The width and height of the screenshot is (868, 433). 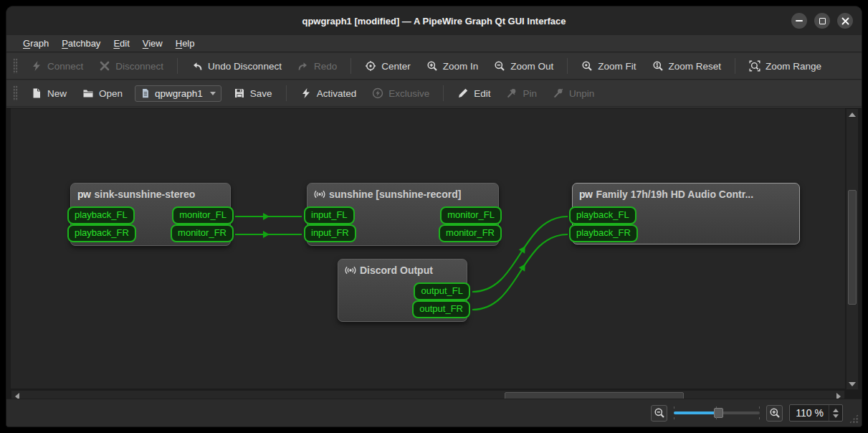 What do you see at coordinates (239, 93) in the screenshot?
I see `save-icon` at bounding box center [239, 93].